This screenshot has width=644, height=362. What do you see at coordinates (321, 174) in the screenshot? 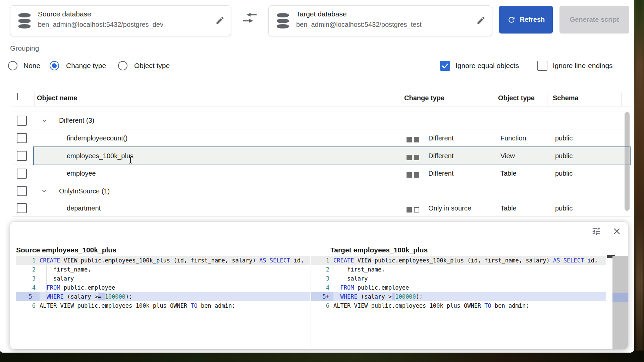
I see `table-row: employeeDifferentTablepublic` at bounding box center [321, 174].